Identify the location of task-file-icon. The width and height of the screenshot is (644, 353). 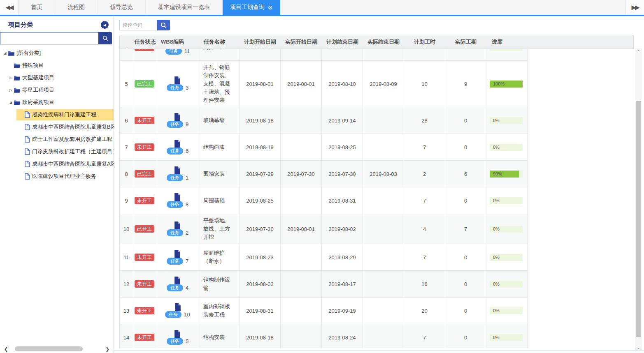
(178, 307).